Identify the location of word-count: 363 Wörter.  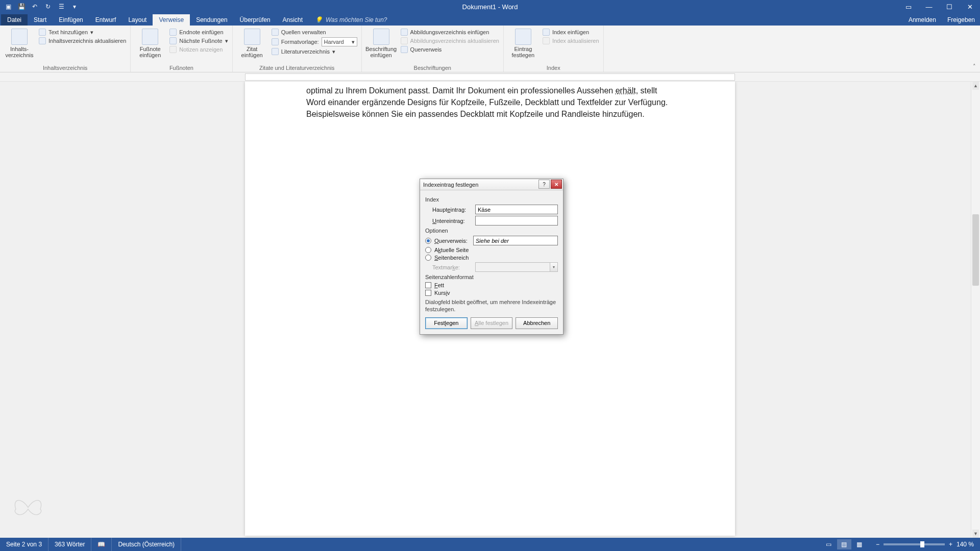
(70, 544).